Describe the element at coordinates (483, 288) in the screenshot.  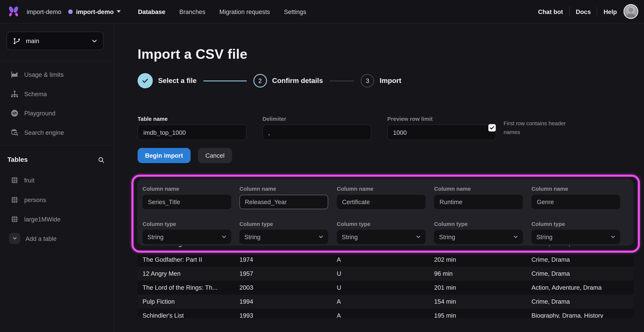
I see `cell-runtime: 201 min` at that location.